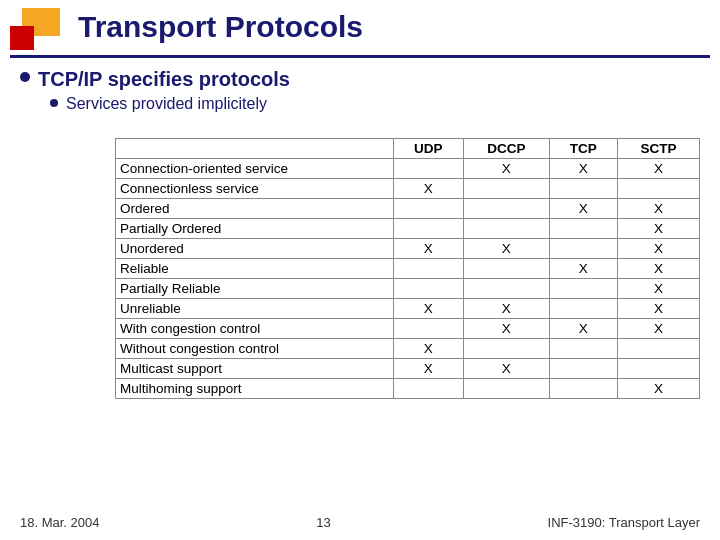 This screenshot has height=540, width=720. What do you see at coordinates (255, 249) in the screenshot?
I see `row-label-4: Unordered` at bounding box center [255, 249].